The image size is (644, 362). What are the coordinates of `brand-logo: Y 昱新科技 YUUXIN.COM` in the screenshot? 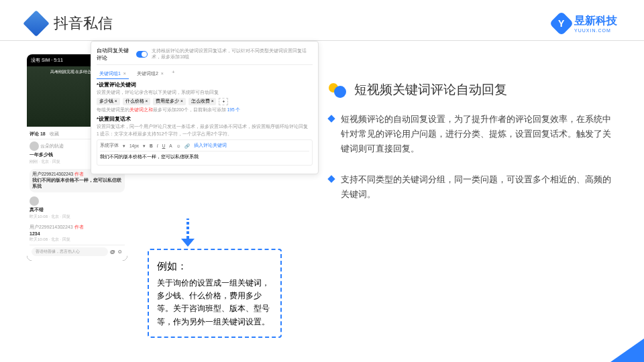 It's located at (585, 23).